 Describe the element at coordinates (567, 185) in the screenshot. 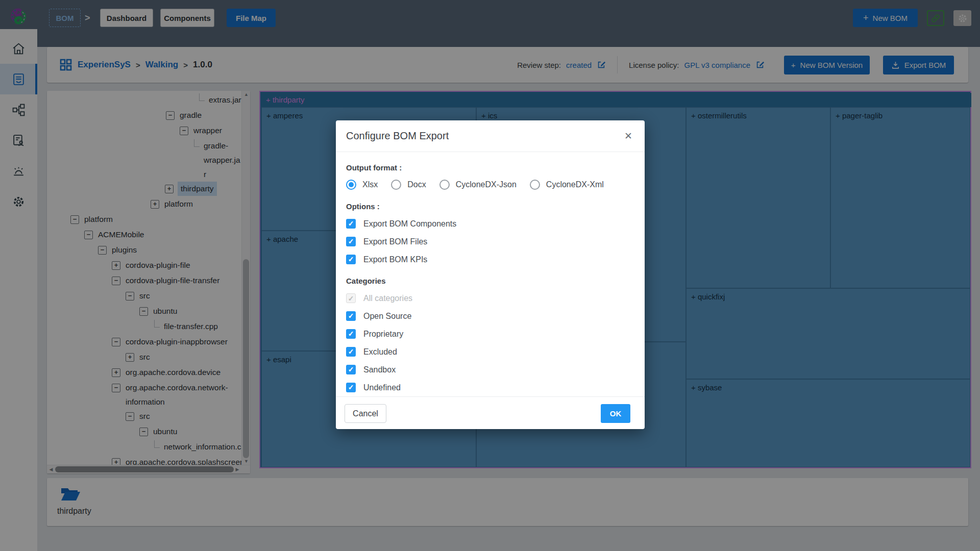

I see `radio-cyclonedx-xml: CycloneDX-Xml` at that location.